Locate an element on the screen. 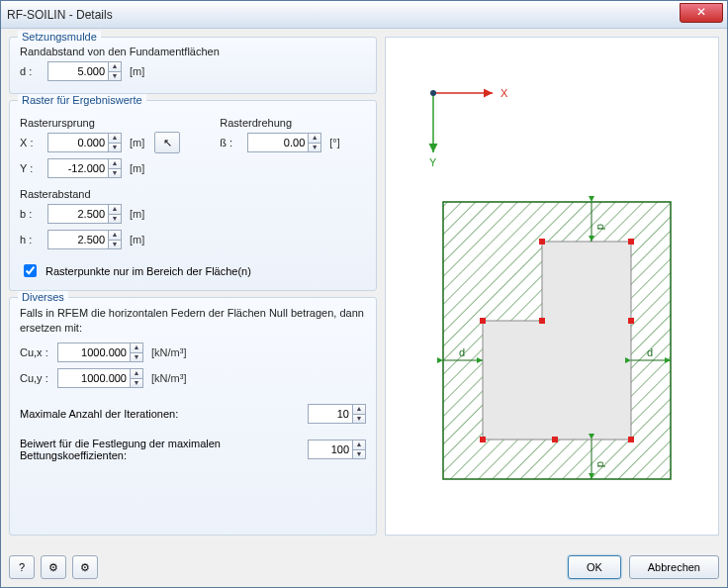 The image size is (728, 588). dim-d-top: d is located at coordinates (601, 227).